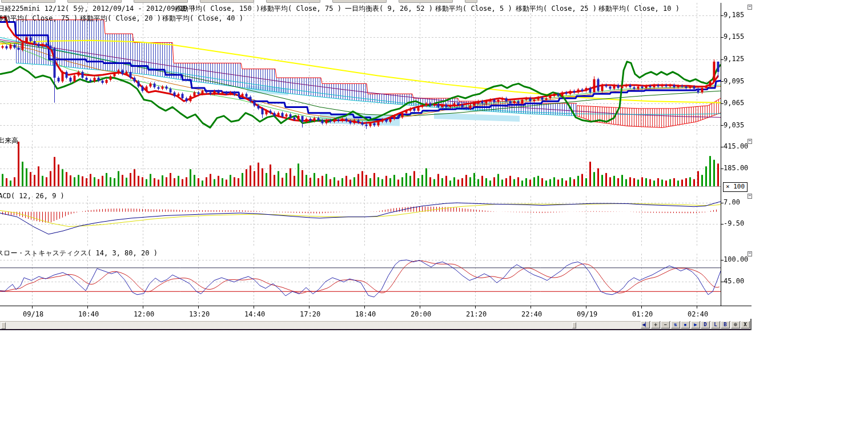  What do you see at coordinates (734, 59) in the screenshot?
I see `price-axis-label: 9,125` at bounding box center [734, 59].